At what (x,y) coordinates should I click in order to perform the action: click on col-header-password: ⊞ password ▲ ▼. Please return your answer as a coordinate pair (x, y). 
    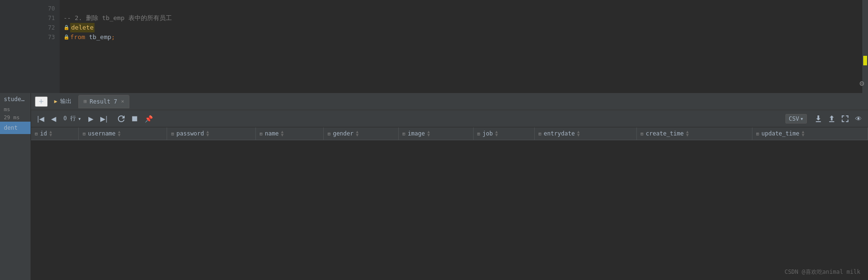
    Looking at the image, I should click on (211, 134).